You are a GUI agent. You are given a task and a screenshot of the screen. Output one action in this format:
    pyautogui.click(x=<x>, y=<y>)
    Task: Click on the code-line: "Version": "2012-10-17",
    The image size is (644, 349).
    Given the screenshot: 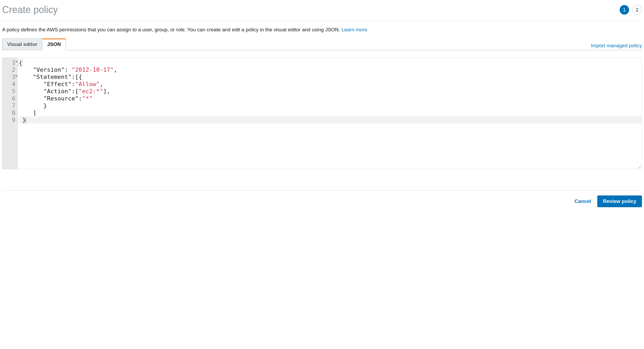 What is the action you would take?
    pyautogui.click(x=330, y=70)
    